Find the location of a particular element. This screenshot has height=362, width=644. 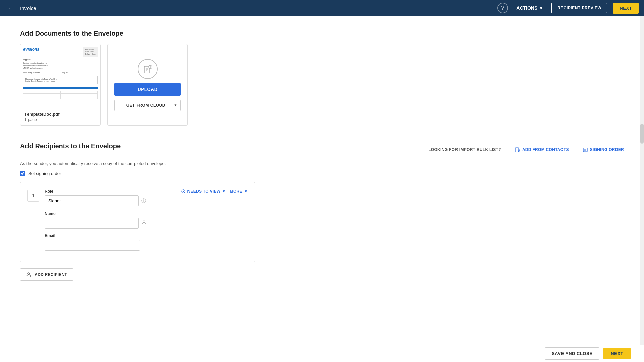

name-label: Name is located at coordinates (146, 214).